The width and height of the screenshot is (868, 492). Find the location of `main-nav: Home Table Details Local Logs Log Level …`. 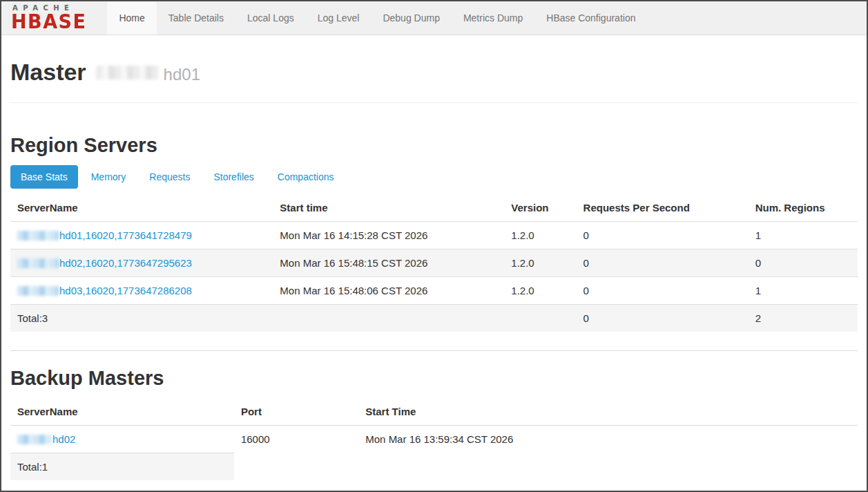

main-nav: Home Table Details Local Logs Log Level … is located at coordinates (377, 18).